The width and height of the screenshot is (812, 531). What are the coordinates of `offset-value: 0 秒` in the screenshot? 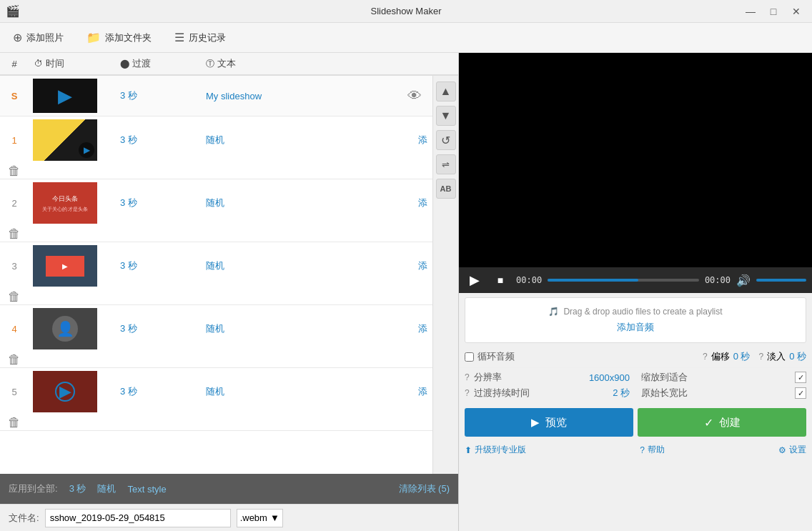 It's located at (742, 357).